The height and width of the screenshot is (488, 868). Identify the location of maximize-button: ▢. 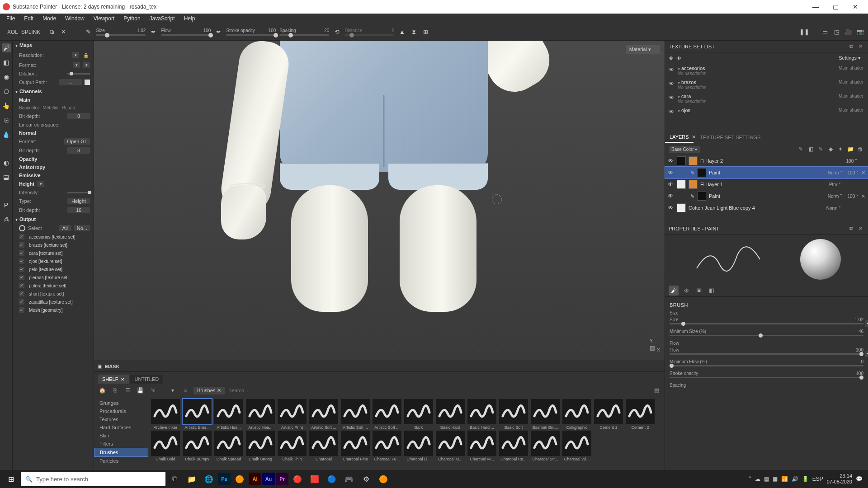
(835, 7).